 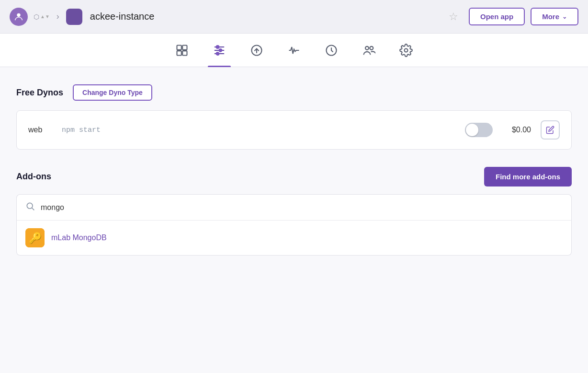 What do you see at coordinates (42, 17) in the screenshot?
I see `account-switcher: ⬡ ▲▼` at bounding box center [42, 17].